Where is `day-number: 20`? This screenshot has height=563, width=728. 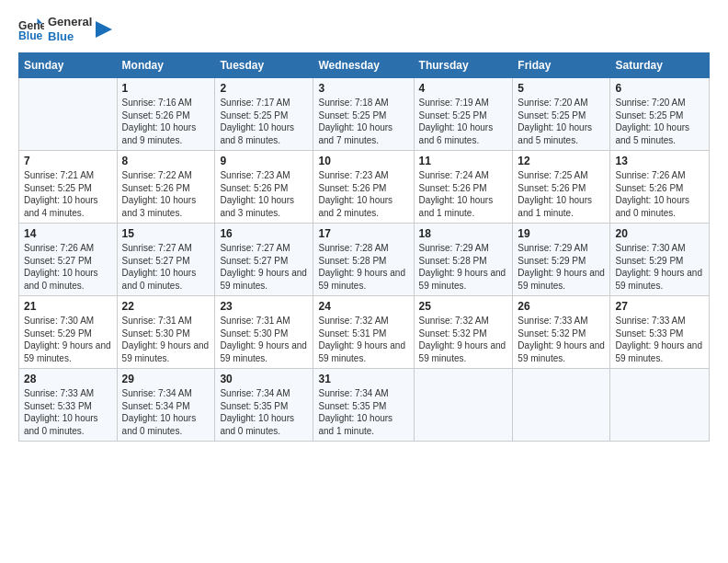 day-number: 20 is located at coordinates (660, 234).